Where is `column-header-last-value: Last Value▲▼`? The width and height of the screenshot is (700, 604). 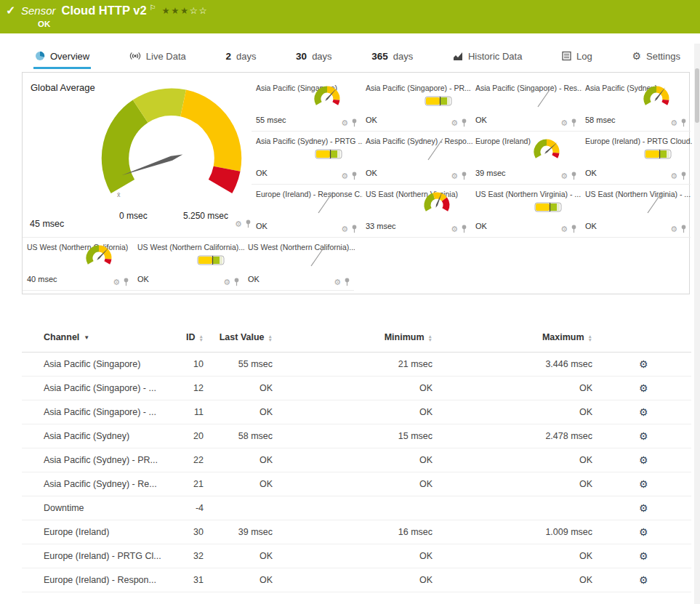 column-header-last-value: Last Value▲▼ is located at coordinates (238, 338).